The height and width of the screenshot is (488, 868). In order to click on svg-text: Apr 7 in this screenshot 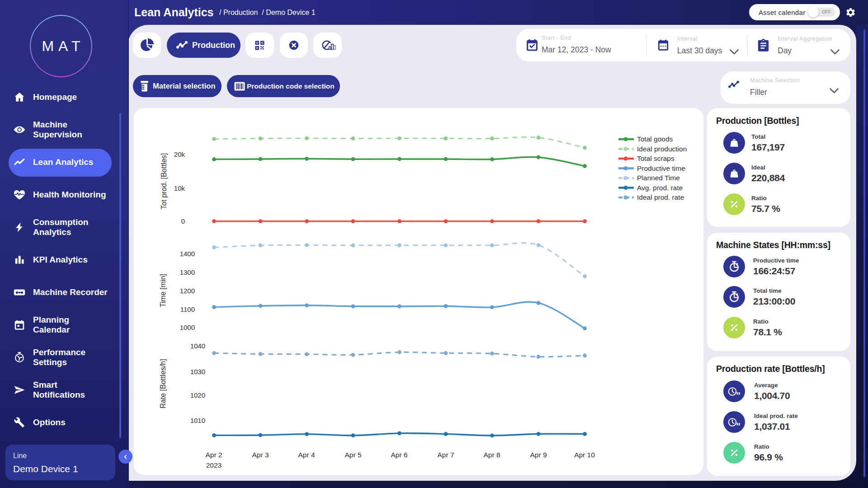, I will do `click(446, 455)`.